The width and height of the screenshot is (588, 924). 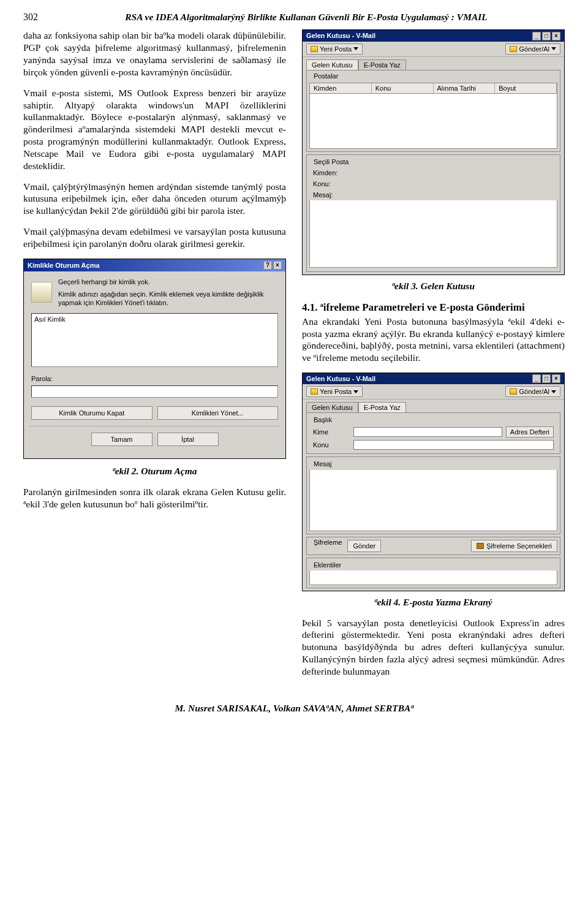 I want to click on identity-list: Asıl Kimlik, so click(x=154, y=340).